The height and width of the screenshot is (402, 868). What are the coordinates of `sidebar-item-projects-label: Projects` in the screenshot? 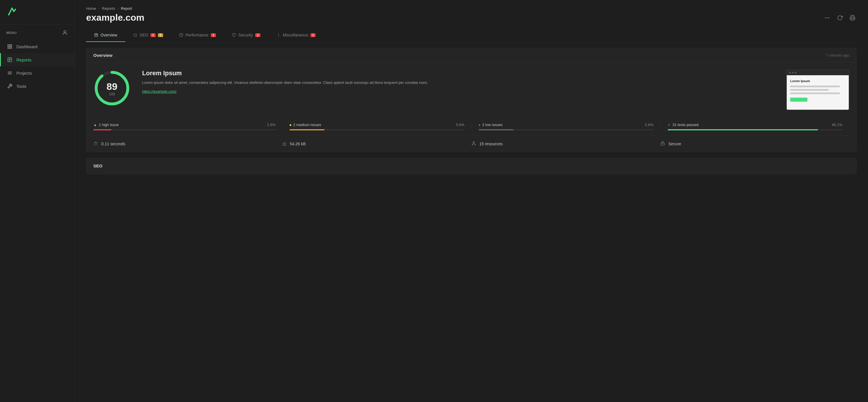 It's located at (24, 73).